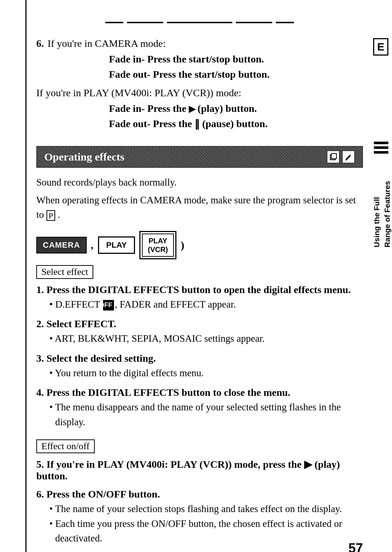 The height and width of the screenshot is (552, 392). What do you see at coordinates (381, 147) in the screenshot?
I see `sidebar-lines` at bounding box center [381, 147].